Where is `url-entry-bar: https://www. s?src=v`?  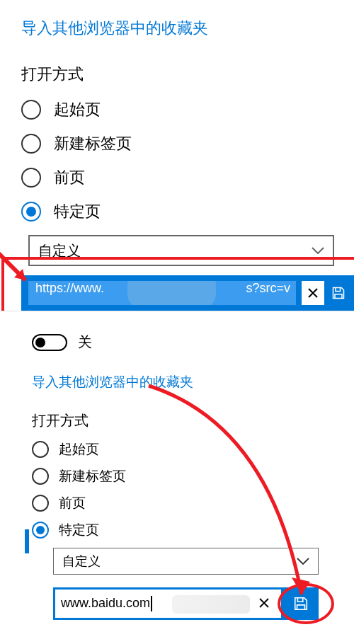 url-entry-bar: https://www. s?src=v is located at coordinates (188, 293).